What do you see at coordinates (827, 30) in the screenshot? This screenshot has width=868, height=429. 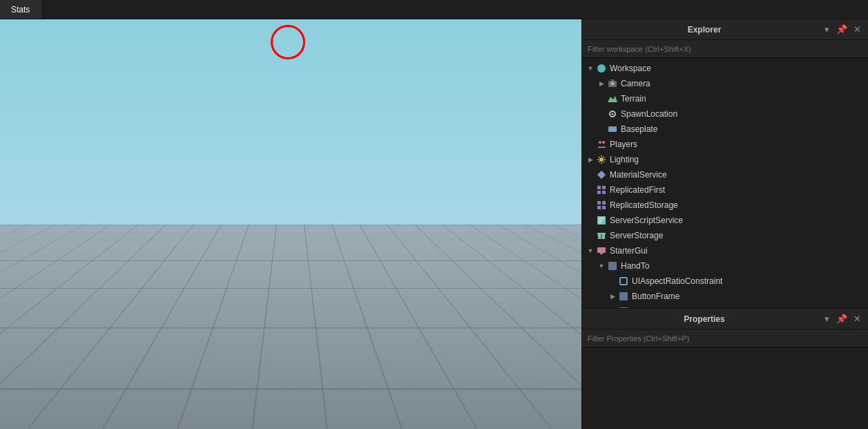 I see `explorer-dropdown-icon: ▾` at bounding box center [827, 30].